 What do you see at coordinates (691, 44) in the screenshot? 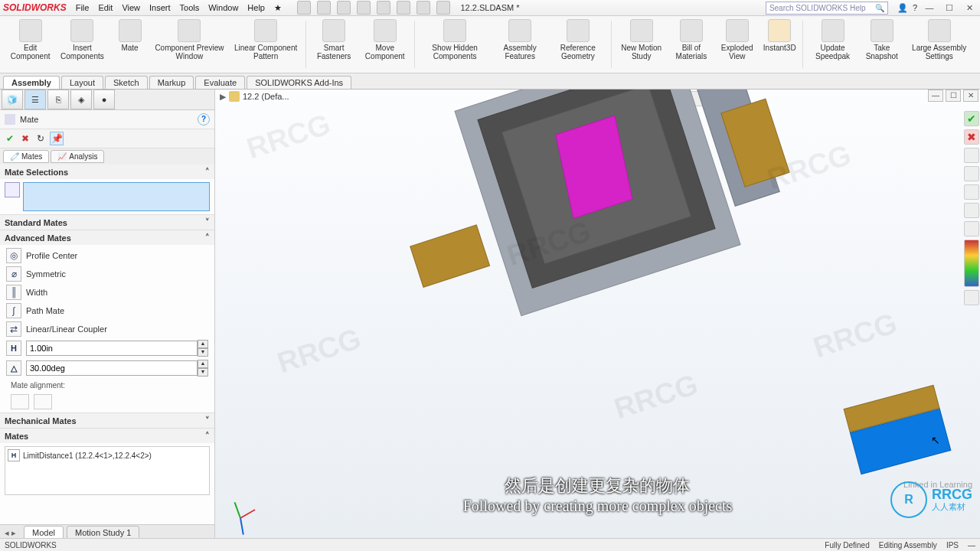
I see `ribbon-bom: Bill of Materials` at bounding box center [691, 44].